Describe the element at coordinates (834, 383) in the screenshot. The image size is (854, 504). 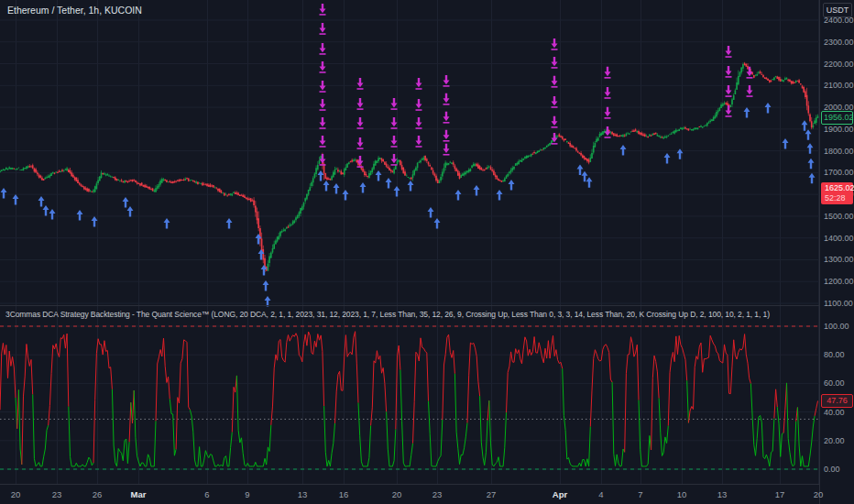
I see `indicator-axis-label: 60.00` at that location.